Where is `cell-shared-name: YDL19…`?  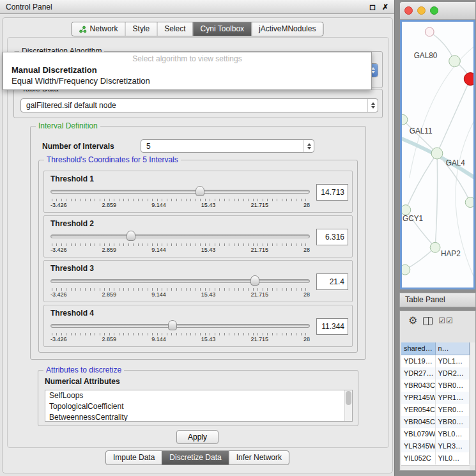
cell-shared-name: YDL19… is located at coordinates (418, 362).